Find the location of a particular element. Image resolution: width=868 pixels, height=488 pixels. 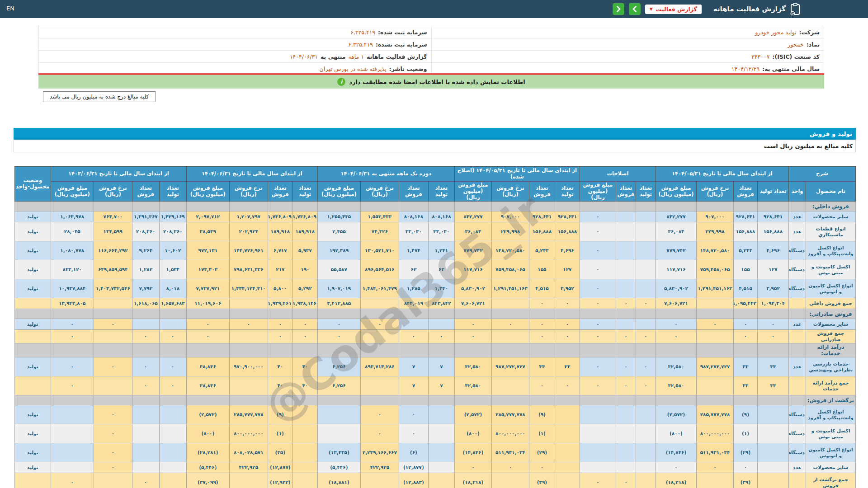

cell-c-qty-sale: ۹۲۸,۶۴۱ is located at coordinates (542, 217).